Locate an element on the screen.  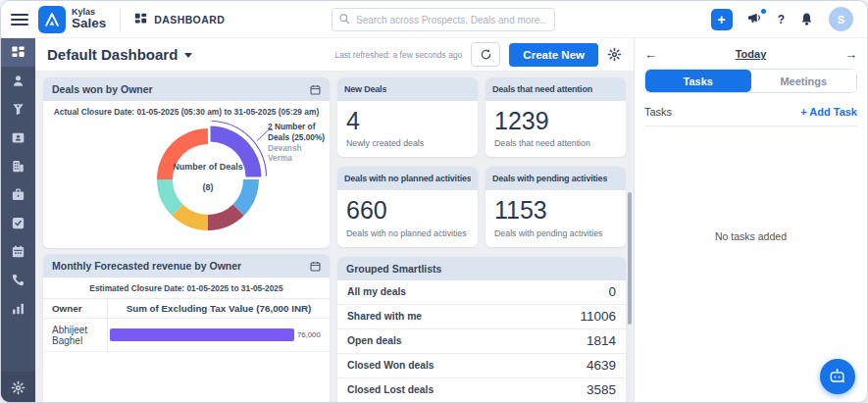
smartlist-row-all-my-deals: All my deals 0 is located at coordinates (482, 292).